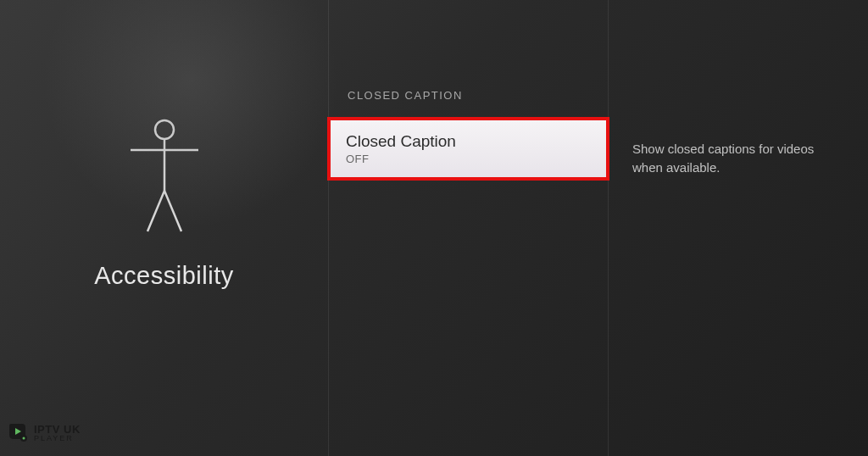 The width and height of the screenshot is (868, 456). What do you see at coordinates (468, 149) in the screenshot?
I see `closed-caption-item: Closed Caption OFF` at bounding box center [468, 149].